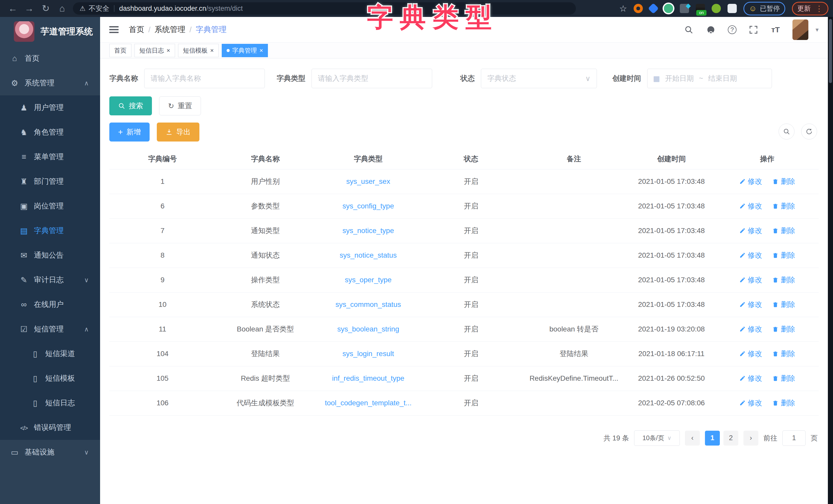  I want to click on page-number-button: 1, so click(712, 438).